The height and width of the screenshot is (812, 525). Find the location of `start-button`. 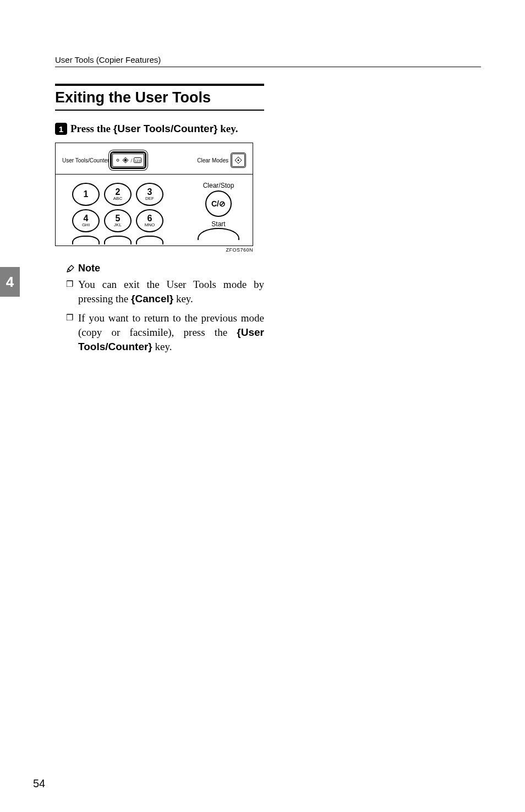

start-button is located at coordinates (218, 234).